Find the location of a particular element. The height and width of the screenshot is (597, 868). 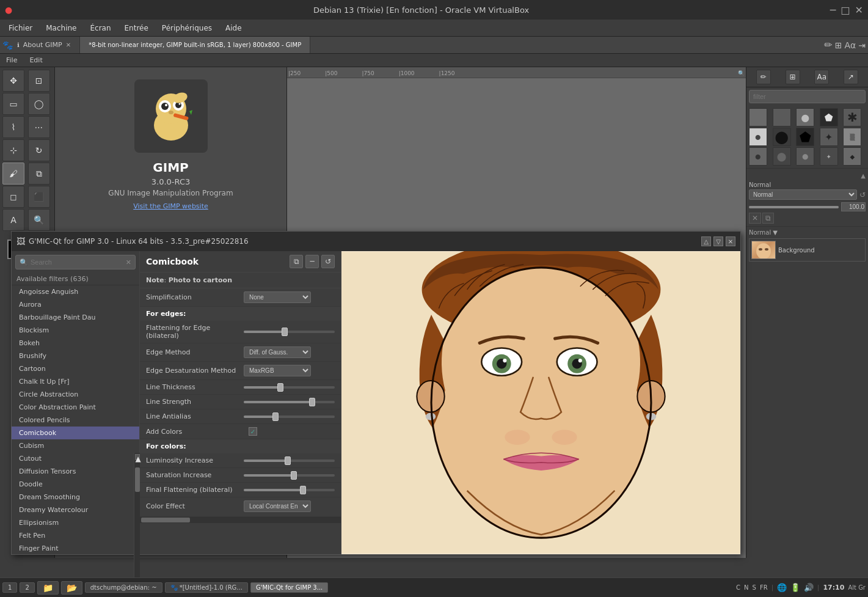

filter-item-dream-smoothing: Dream Smoothing is located at coordinates (76, 497).